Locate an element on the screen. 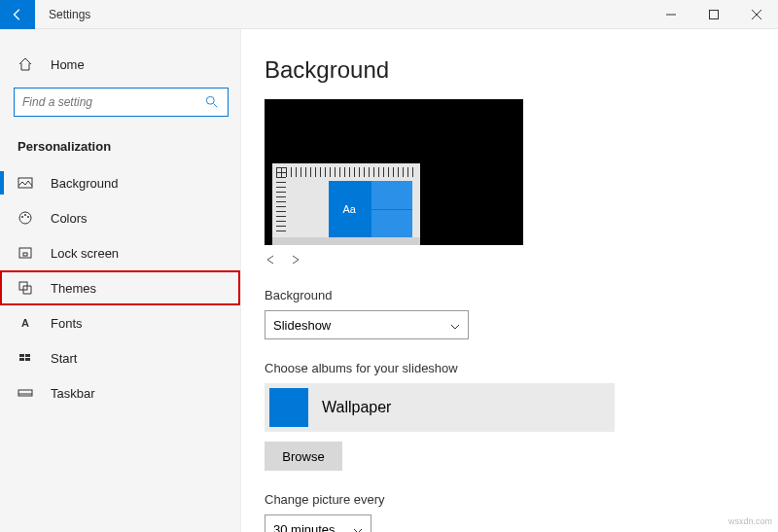 The image size is (778, 532). sidebar-item-label: Fonts is located at coordinates (66, 323).